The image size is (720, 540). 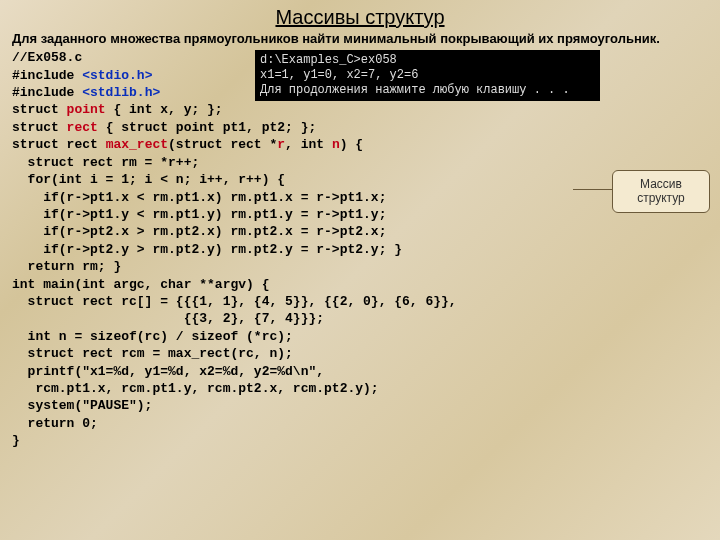 I want to click on console-line: x1=1, y1=0, x2=7, y2=6, so click(x=339, y=75).